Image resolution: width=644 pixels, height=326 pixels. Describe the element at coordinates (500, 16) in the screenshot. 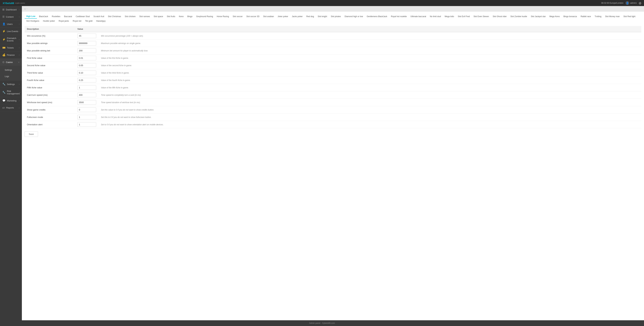

I see `game-tab-slot-ghost-rider: Slot Ghost rider` at that location.